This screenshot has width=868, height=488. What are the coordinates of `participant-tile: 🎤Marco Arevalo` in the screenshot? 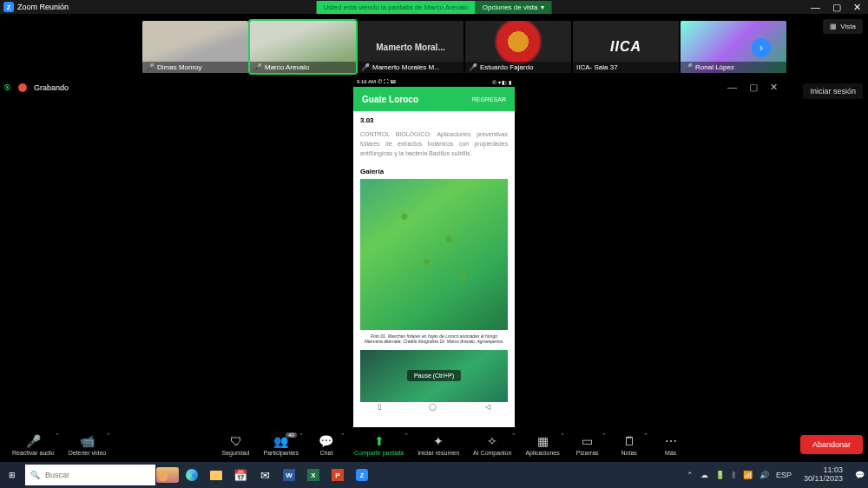 It's located at (303, 47).